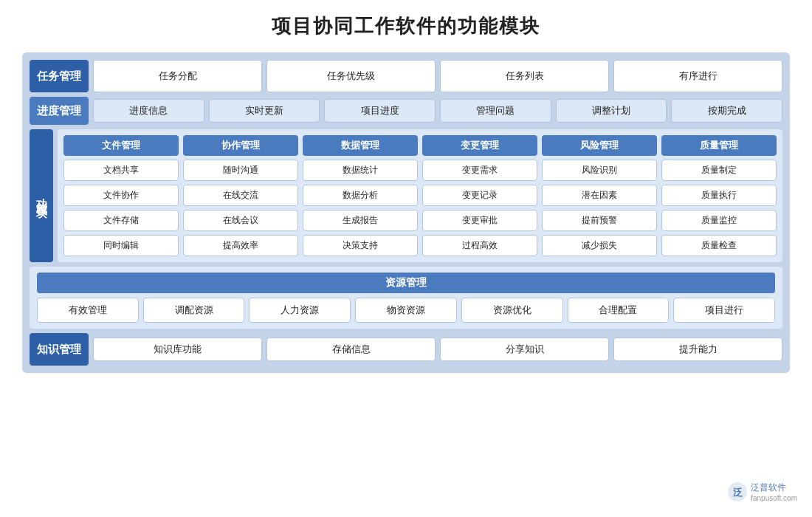 The image size is (812, 517). Describe the element at coordinates (438, 111) in the screenshot. I see `progress-items-group: 进度信息 实时更新 项目进度 管理问题 调整计划 按期完成` at that location.